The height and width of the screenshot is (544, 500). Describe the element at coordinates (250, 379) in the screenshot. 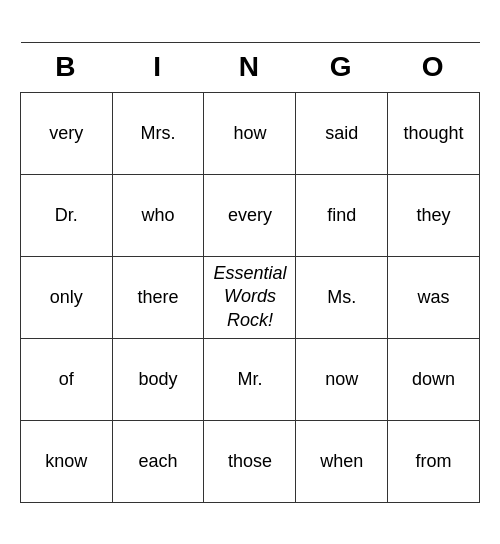

I see `cell-r4c3: Mr.` at that location.